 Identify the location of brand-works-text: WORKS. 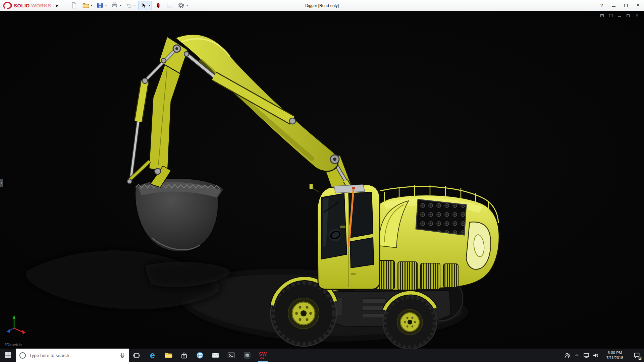
(41, 5).